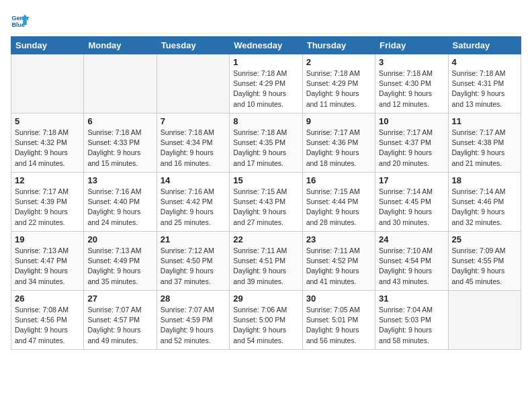  I want to click on day-number: 27, so click(120, 298).